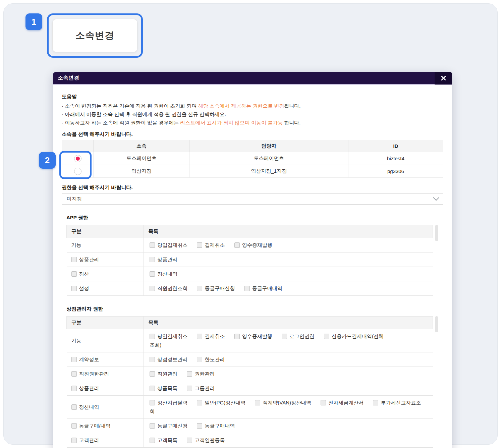 The width and height of the screenshot is (501, 448). Describe the element at coordinates (250, 323) in the screenshot. I see `perm-header-row: 구분 목록` at that location.